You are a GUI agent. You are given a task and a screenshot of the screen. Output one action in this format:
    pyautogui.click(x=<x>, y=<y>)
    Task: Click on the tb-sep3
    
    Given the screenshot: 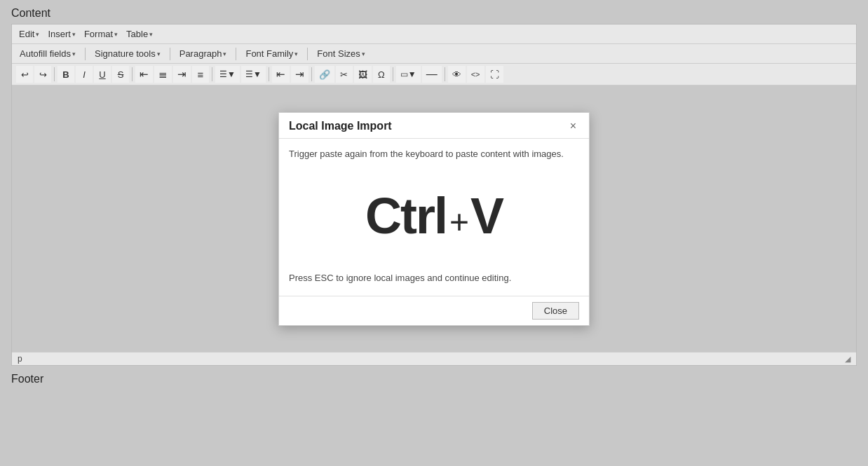 What is the action you would take?
    pyautogui.click(x=212, y=74)
    